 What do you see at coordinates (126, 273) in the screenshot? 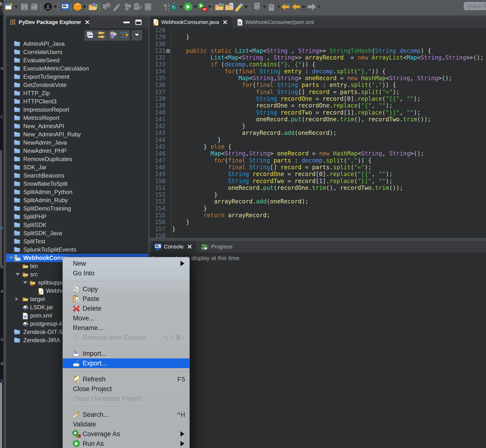
I see `menu-item-go-into: Go Into` at bounding box center [126, 273].